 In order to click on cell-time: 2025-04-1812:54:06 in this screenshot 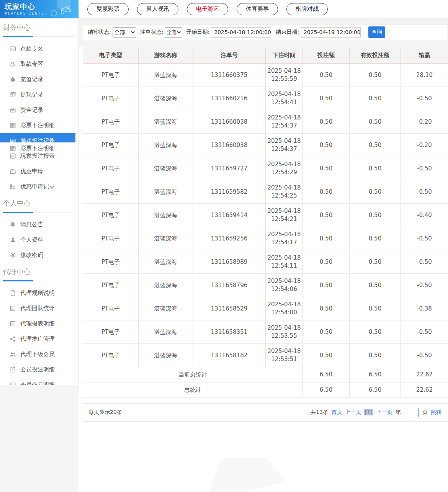, I will do `click(284, 286)`.